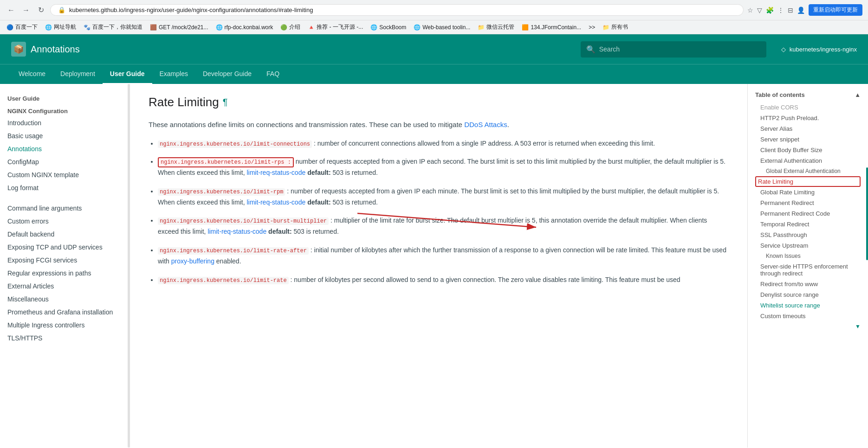 The width and height of the screenshot is (868, 448). Describe the element at coordinates (808, 295) in the screenshot. I see `toc-item-denylist: Denylist source range` at that location.